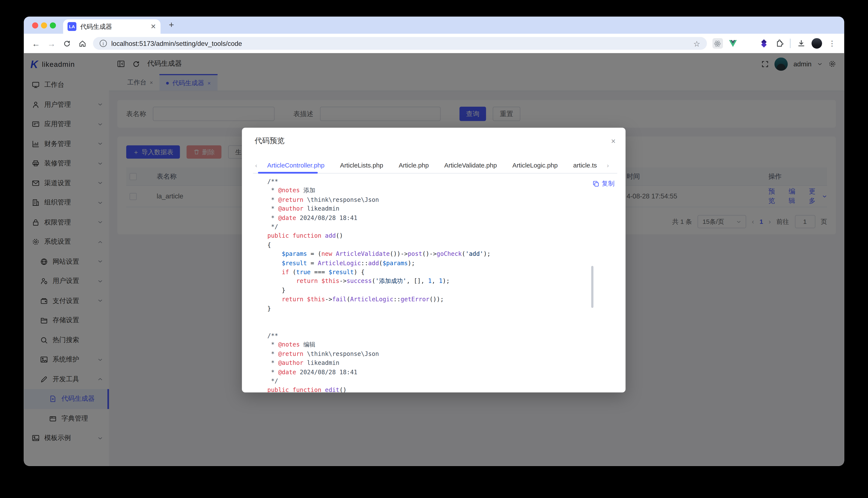 Image resolution: width=868 pixels, height=498 pixels. I want to click on code-line: {, so click(441, 245).